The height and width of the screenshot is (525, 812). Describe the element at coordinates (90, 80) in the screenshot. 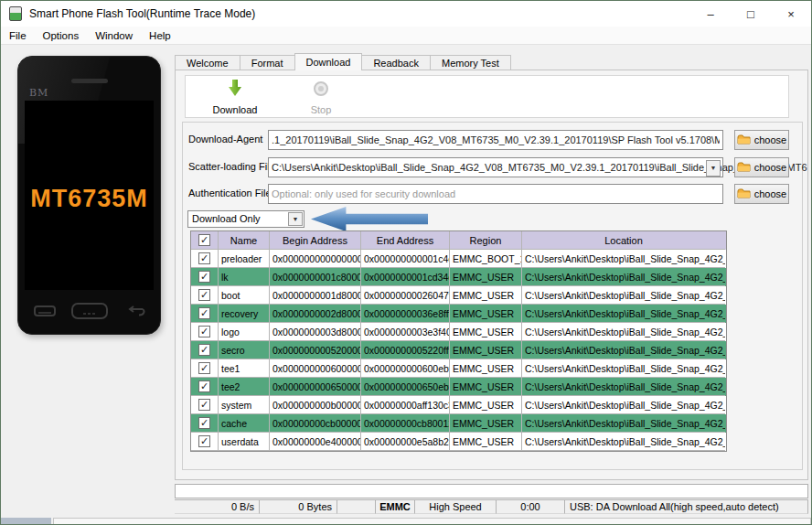

I see `phone-speaker` at that location.